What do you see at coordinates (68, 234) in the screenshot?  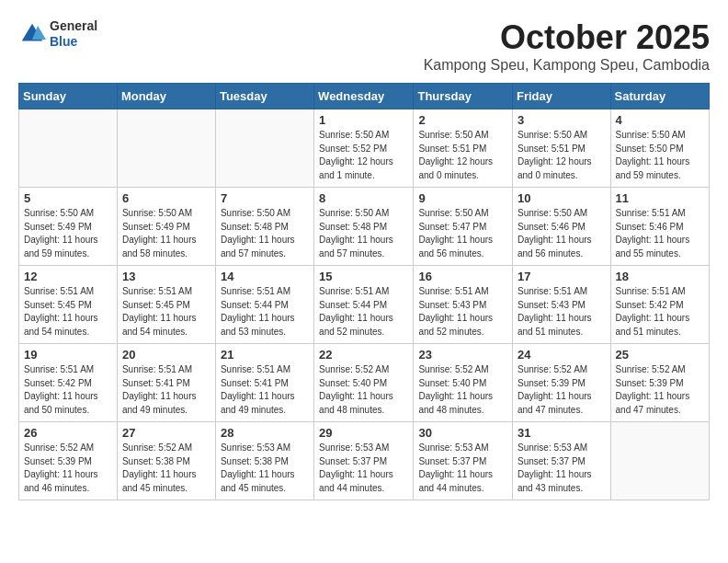 I see `day-info: Sunrise: 5:50 AM Sunset: 5:49 PM Dayligh…` at bounding box center [68, 234].